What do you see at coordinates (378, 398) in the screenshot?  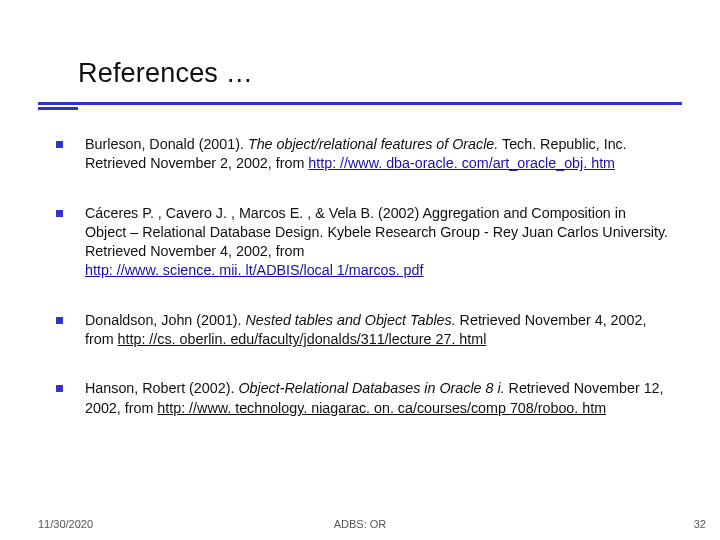 I see `reference-text: Hanson, Robert (2002). Object-Relational…` at bounding box center [378, 398].